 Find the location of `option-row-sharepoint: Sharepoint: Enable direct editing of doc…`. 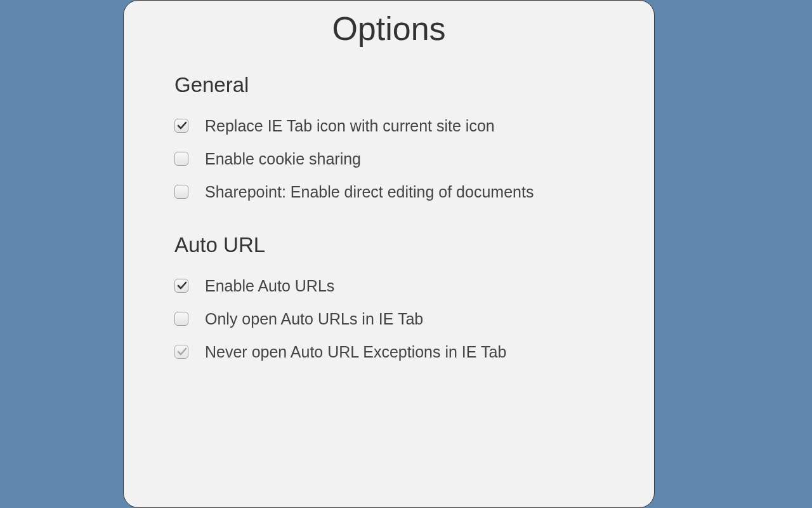

option-row-sharepoint: Sharepoint: Enable direct editing of doc… is located at coordinates (389, 192).